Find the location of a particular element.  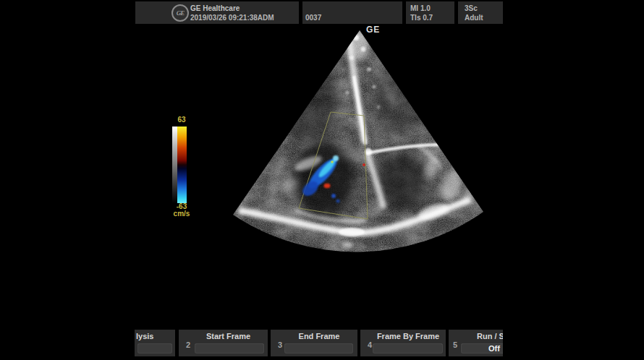

scale-unit-label: cm/s is located at coordinates (182, 214).